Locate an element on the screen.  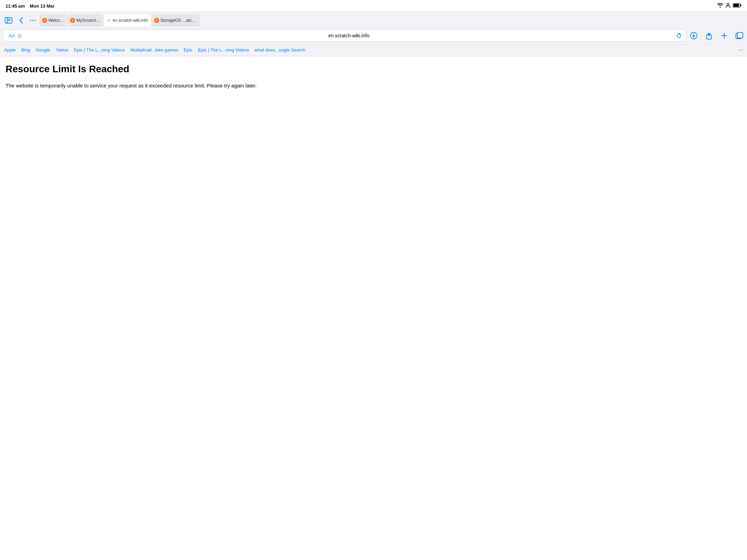
wifi-icon is located at coordinates (720, 6).